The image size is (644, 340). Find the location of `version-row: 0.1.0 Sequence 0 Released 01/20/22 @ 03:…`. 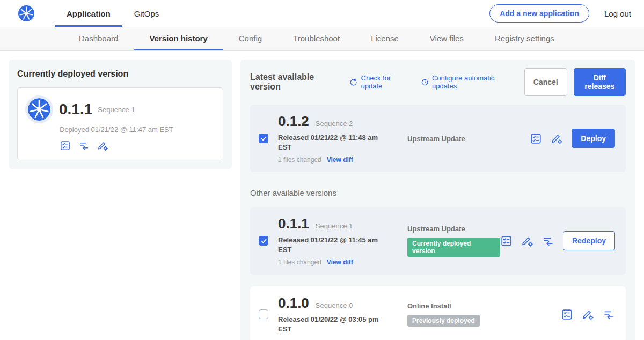

version-row: 0.1.0 Sequence 0 Released 01/20/22 @ 03:… is located at coordinates (438, 313).